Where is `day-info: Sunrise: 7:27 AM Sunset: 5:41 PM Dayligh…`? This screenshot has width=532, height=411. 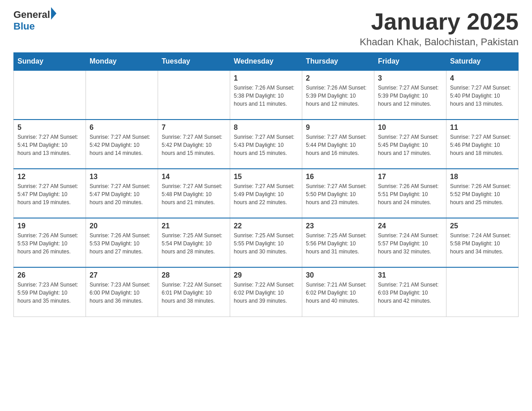
day-info: Sunrise: 7:27 AM Sunset: 5:41 PM Dayligh… is located at coordinates (50, 145).